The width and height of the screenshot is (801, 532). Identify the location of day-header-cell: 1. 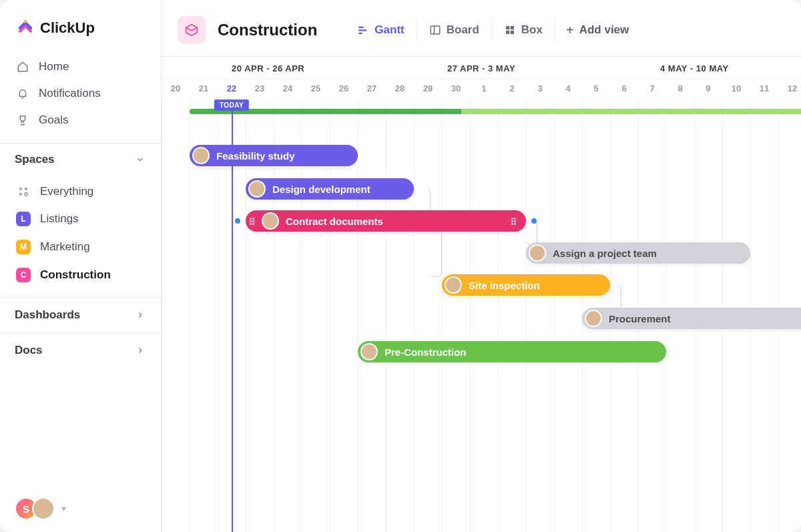
(484, 89).